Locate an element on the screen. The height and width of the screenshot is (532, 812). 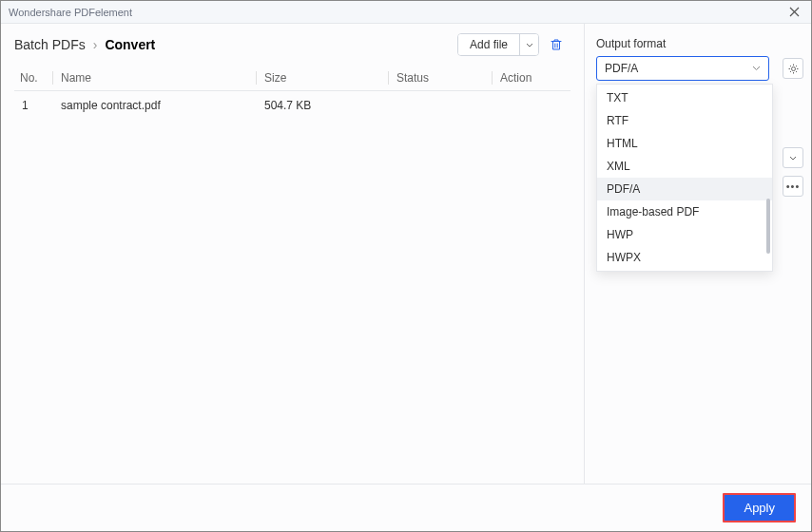
toolbar: Add file is located at coordinates (512, 45).